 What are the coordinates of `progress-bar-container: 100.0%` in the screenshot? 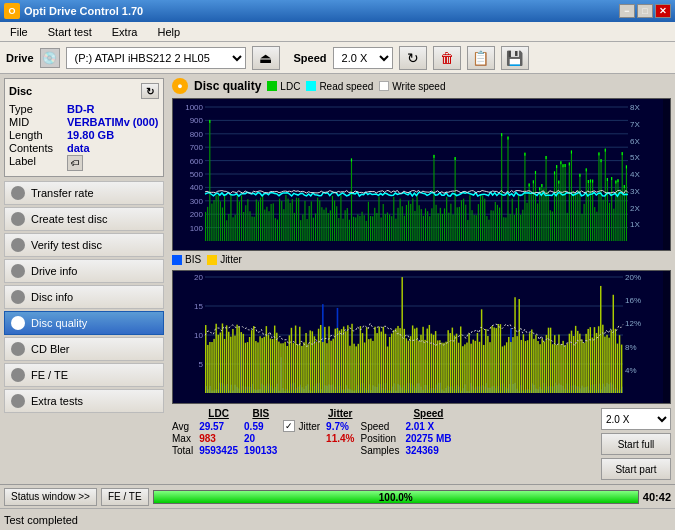 It's located at (396, 497).